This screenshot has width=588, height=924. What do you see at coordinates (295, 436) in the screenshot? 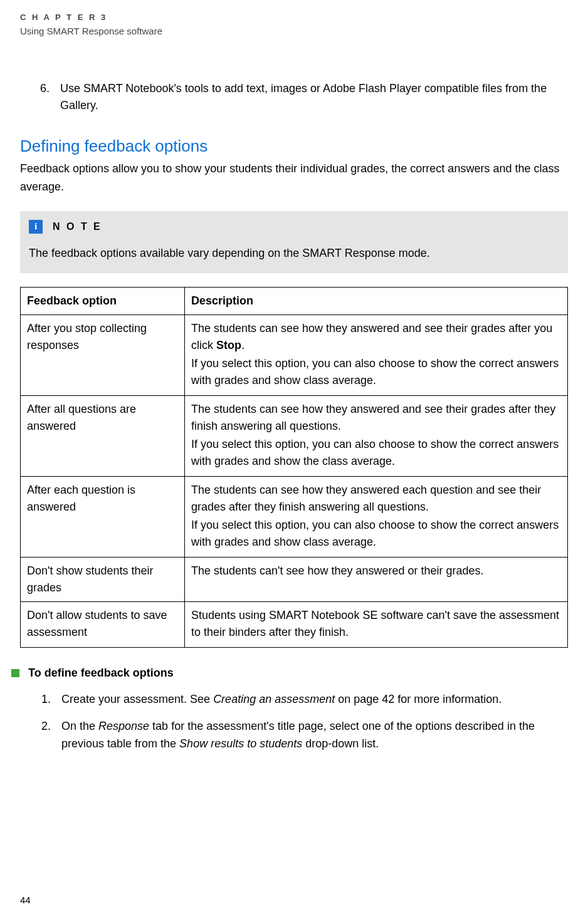
I see `table-row: After all questions are answered The stu…` at bounding box center [295, 436].